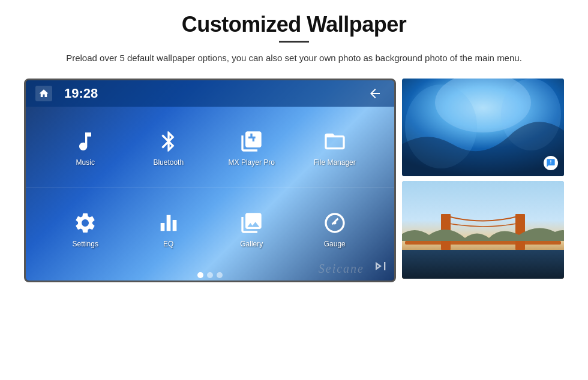 This screenshot has width=588, height=380. Describe the element at coordinates (210, 94) in the screenshot. I see `top-bar: 19:28` at that location.